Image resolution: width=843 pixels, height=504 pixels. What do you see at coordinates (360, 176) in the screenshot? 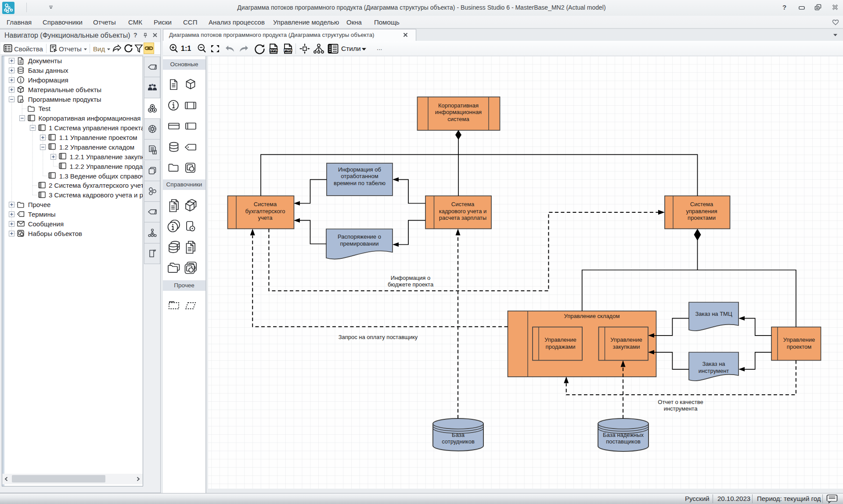
I see `svg-text:Информация оботработанномвреме: Информация оботработанномвремени по табе…` at bounding box center [360, 176].